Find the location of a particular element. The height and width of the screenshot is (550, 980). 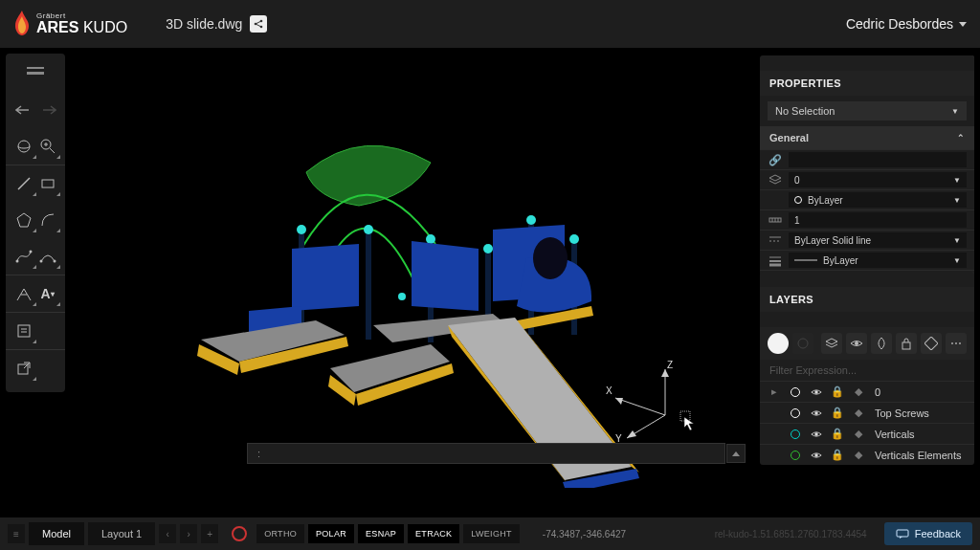

tabs-menu-button: ≡ is located at coordinates (16, 534).